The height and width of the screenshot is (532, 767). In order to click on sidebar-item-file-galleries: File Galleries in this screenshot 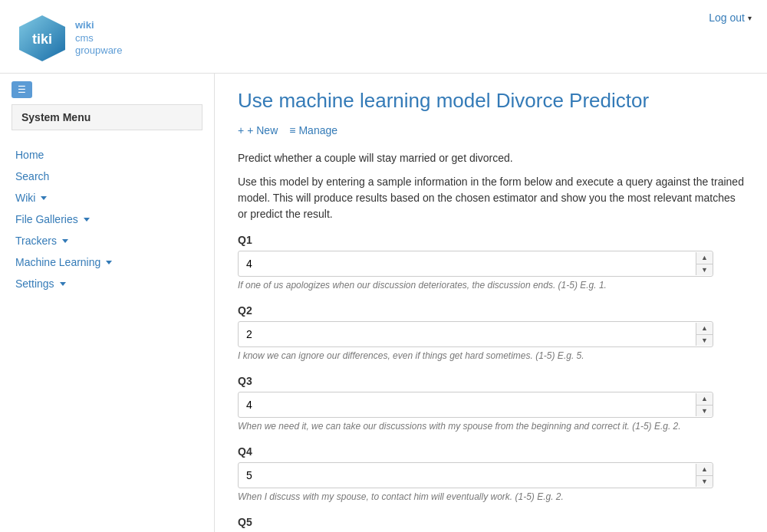, I will do `click(107, 219)`.